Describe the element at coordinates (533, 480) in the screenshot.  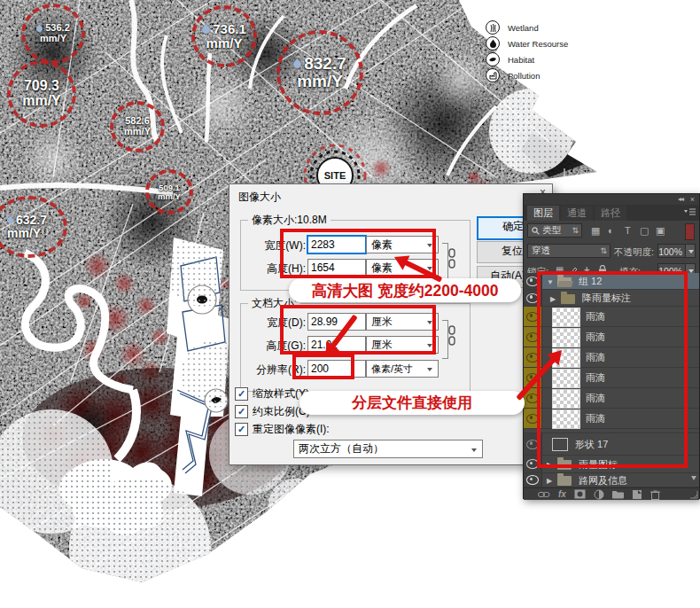
I see `visibility-toggle` at that location.